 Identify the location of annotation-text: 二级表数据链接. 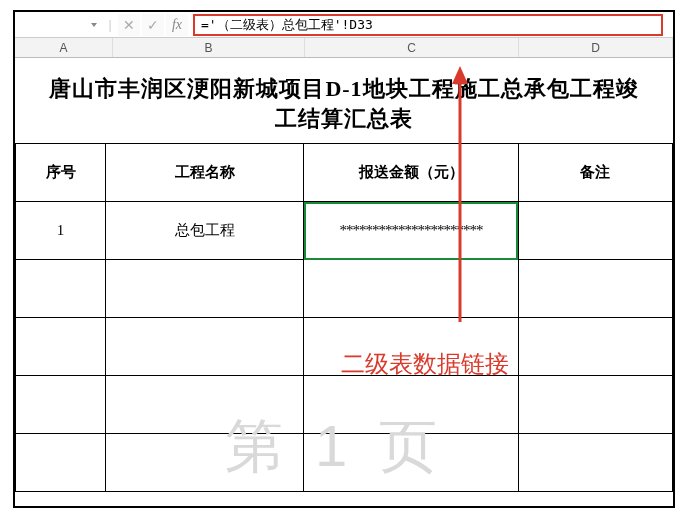
(425, 364).